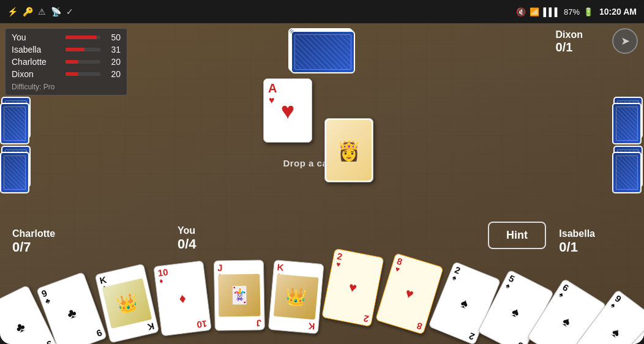 Image resolution: width=644 pixels, height=344 pixels. What do you see at coordinates (296, 297) in the screenshot?
I see `hand-card-6: K ♦ 👑 K` at bounding box center [296, 297].